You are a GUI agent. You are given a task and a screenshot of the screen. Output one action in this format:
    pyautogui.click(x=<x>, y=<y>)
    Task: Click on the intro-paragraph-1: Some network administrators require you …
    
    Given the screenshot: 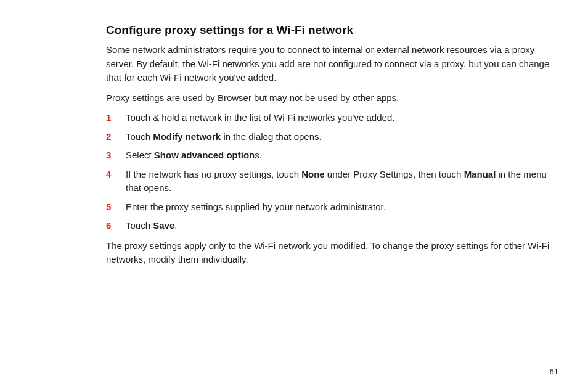 What is the action you would take?
    pyautogui.click(x=329, y=64)
    